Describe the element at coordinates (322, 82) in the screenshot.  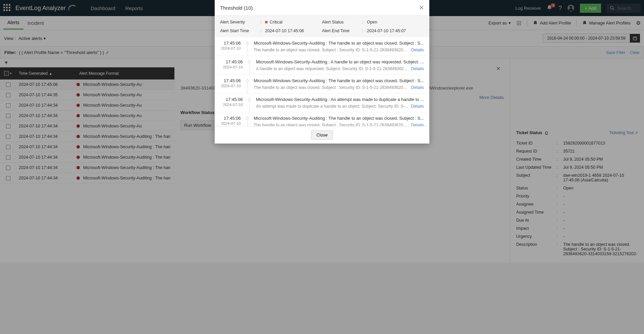
I see `modal-event-list: 17:45:06 2024-07-10 Microsoft-Windows-Se…` at that location.